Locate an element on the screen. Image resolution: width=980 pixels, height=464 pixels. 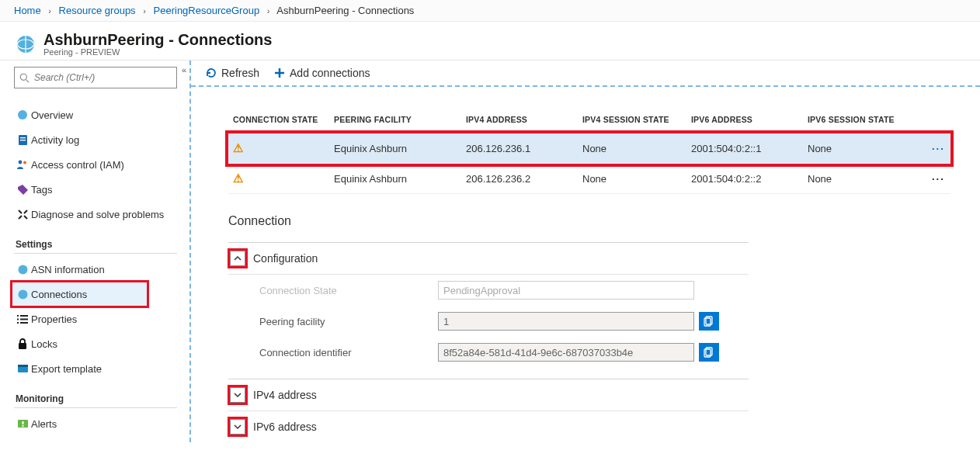
connections-table: CONNECTION STATE PEERING FACILITY IPV4 A… is located at coordinates (589, 151).